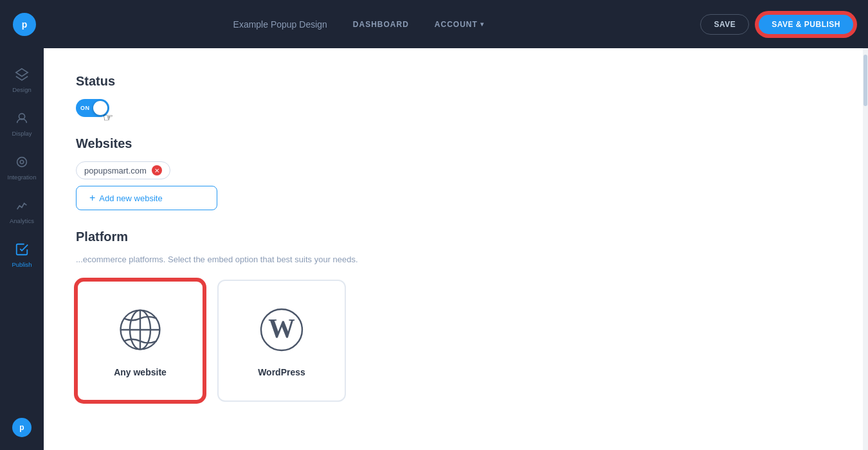  I want to click on scrollbar-thumb, so click(865, 80).